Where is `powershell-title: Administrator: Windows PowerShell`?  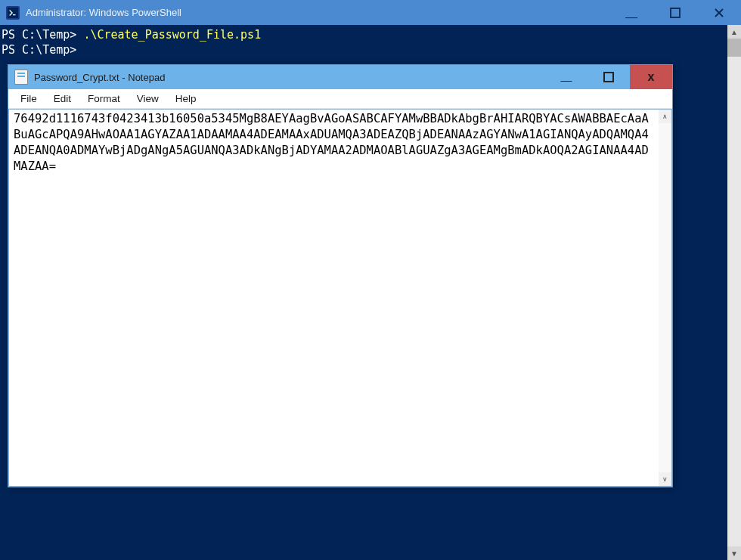 powershell-title: Administrator: Windows PowerShell is located at coordinates (104, 12).